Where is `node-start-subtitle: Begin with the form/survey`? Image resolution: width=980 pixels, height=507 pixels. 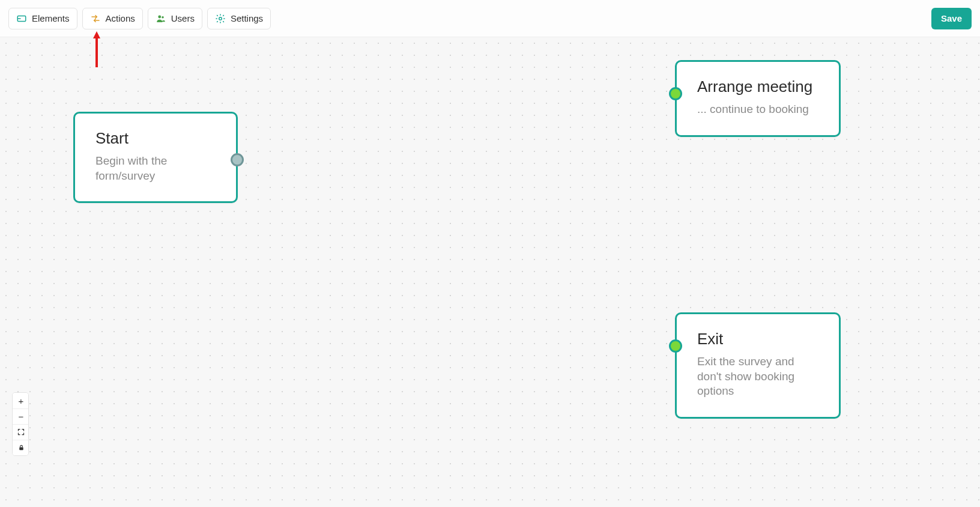
node-start-subtitle: Begin with the form/survey is located at coordinates (147, 168).